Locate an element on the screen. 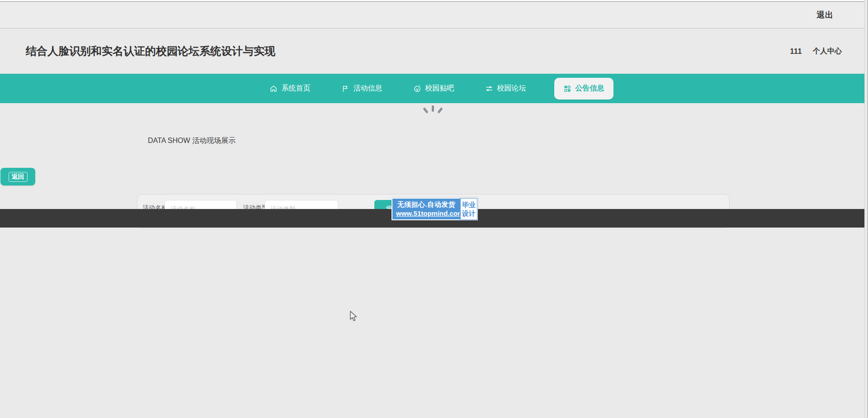 The height and width of the screenshot is (418, 868). nav-items: 系统首页 活动信息 校园贴吧 is located at coordinates (440, 89).